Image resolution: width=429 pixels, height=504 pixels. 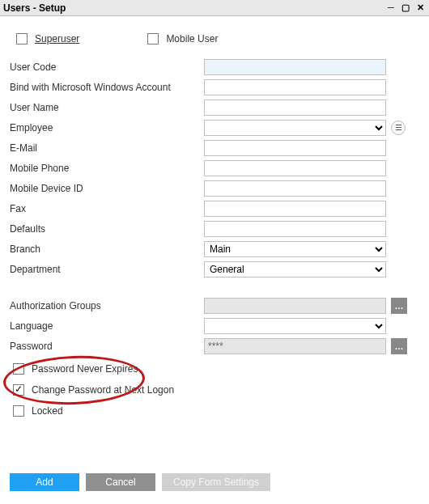 What do you see at coordinates (216, 482) in the screenshot?
I see `copy-form-settings-button: Copy Form Settings` at bounding box center [216, 482].